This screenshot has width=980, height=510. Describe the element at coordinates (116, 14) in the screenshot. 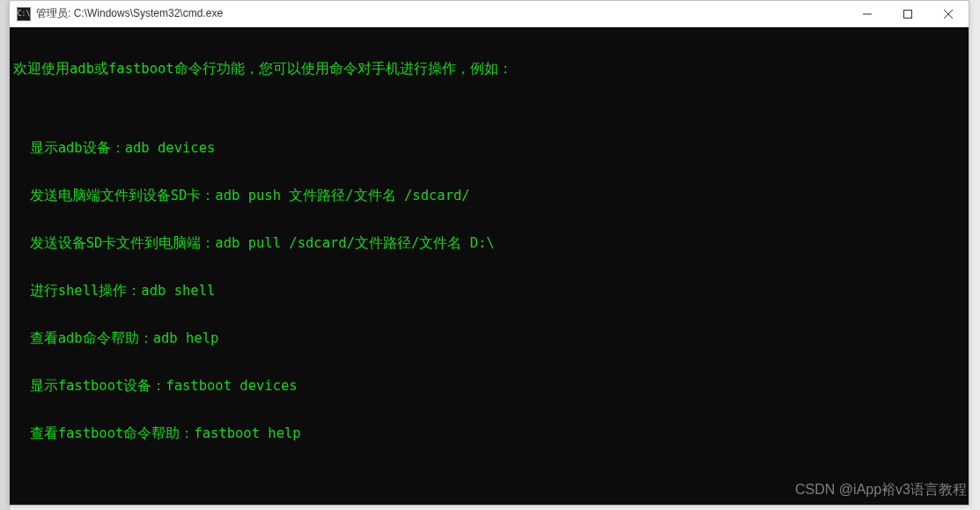

I see `titlebar-left: C:\ 管理员: C:\Windows\System32\cmd.exe` at that location.